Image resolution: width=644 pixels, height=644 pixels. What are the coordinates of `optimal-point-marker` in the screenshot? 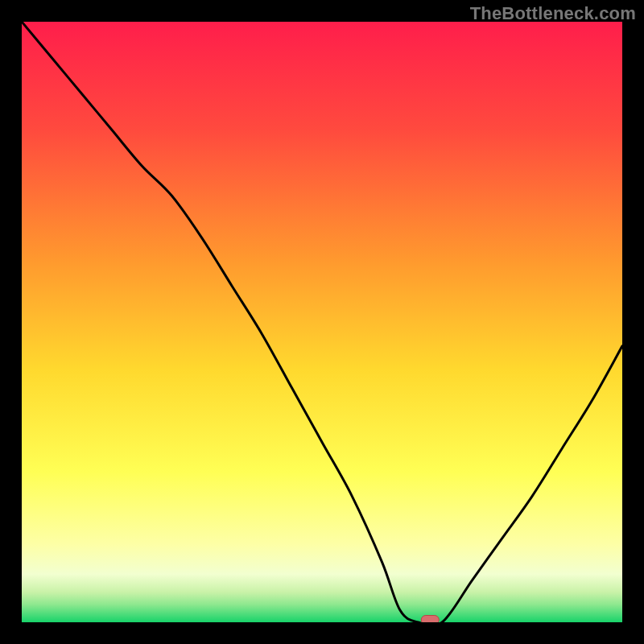 It's located at (430, 620).